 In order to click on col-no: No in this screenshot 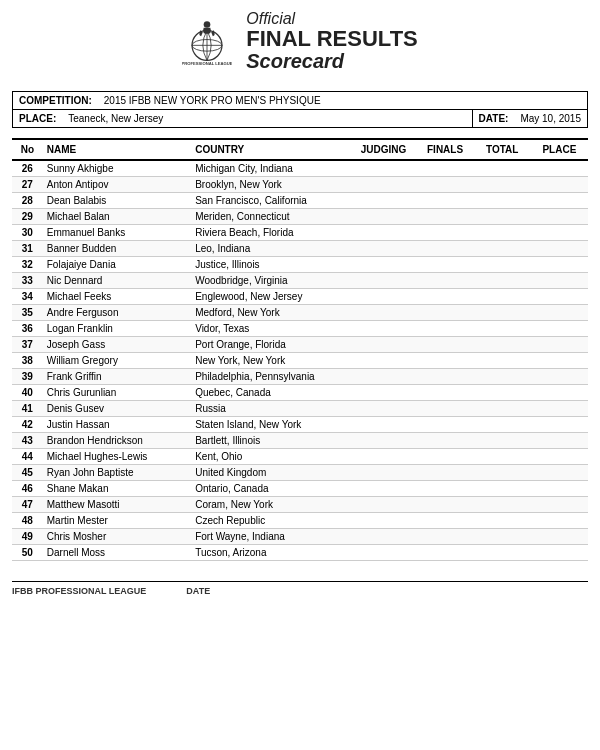, I will do `click(28, 150)`.